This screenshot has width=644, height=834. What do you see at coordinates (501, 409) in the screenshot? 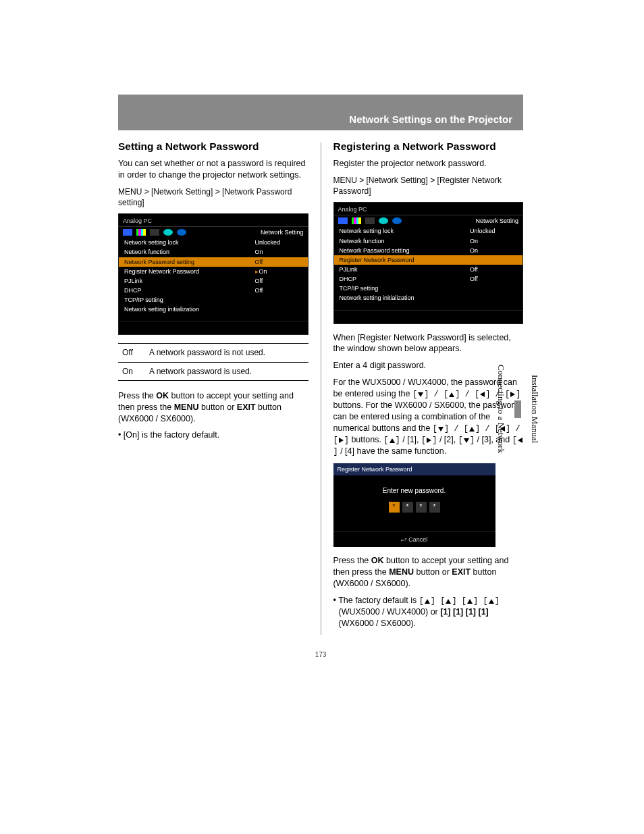
I see `side-tab-bottom: Connecting to a Network` at bounding box center [501, 409].